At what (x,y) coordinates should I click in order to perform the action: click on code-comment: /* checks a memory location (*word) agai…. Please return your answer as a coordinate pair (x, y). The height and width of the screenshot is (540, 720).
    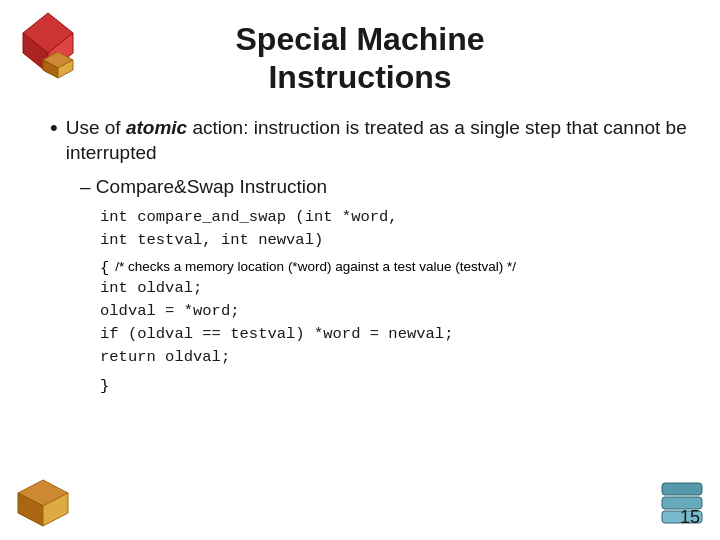
    Looking at the image, I should click on (316, 266).